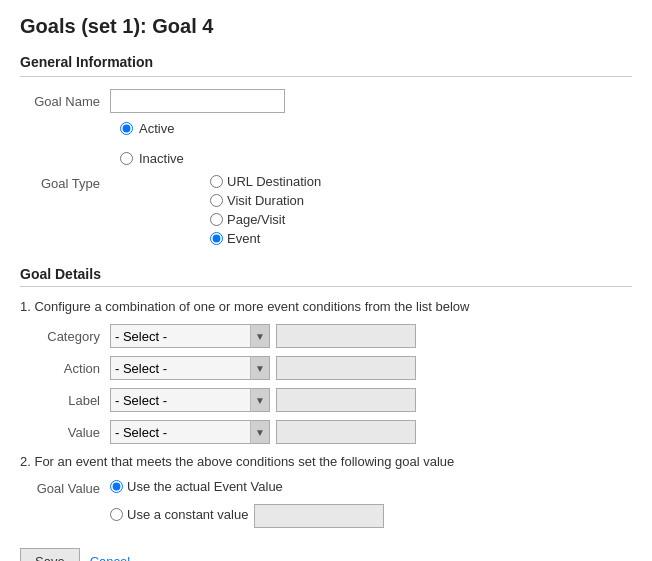  I want to click on constant-value-input, so click(319, 516).